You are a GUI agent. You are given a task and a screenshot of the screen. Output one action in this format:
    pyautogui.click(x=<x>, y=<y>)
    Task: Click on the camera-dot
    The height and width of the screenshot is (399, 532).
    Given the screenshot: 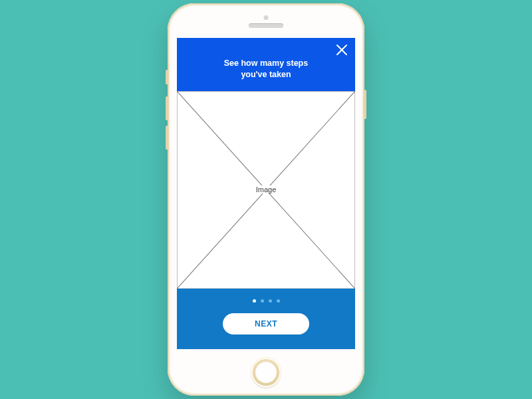 What is the action you would take?
    pyautogui.click(x=266, y=17)
    